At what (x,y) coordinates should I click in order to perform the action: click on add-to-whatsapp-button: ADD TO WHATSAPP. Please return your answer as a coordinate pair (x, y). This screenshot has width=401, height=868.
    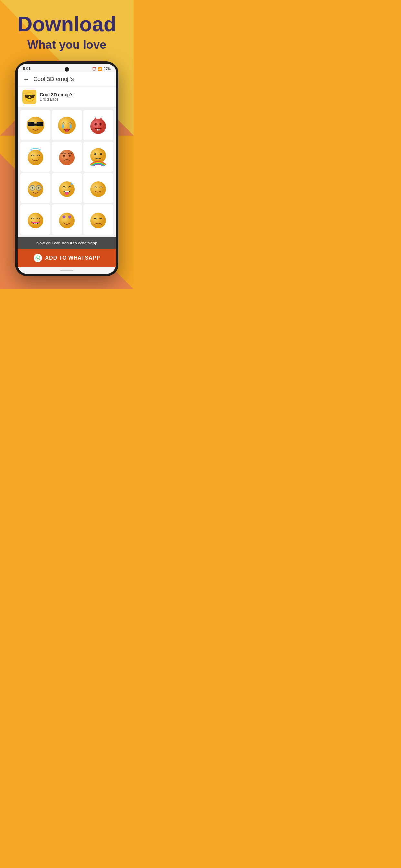
    Looking at the image, I should click on (67, 258).